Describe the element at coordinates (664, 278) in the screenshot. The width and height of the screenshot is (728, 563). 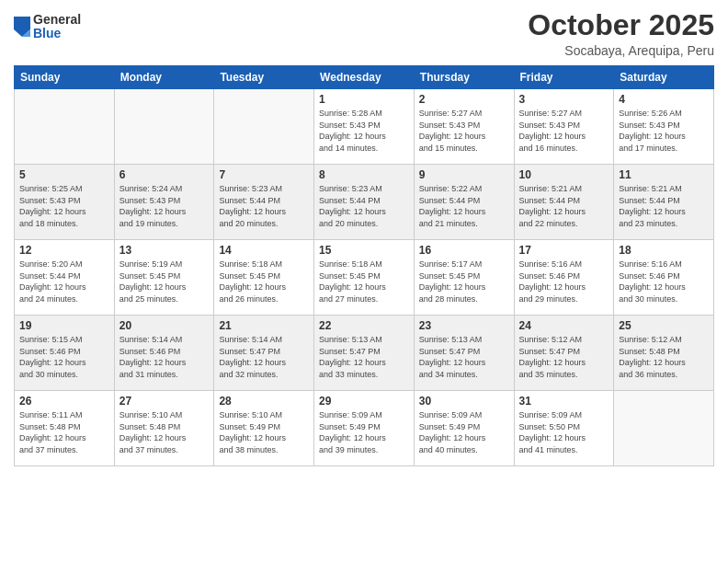
I see `calendar-cell: 18Sunrise: 5:16 AM Sunset: 5:46 PM Dayli…` at that location.